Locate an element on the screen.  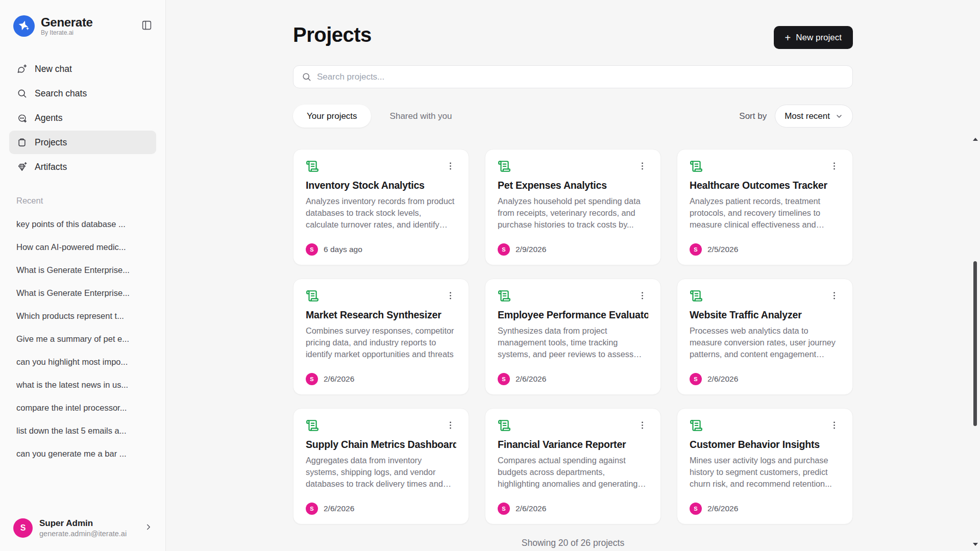
project-description: Analyzes patient records, treatment prot… is located at coordinates (765, 213).